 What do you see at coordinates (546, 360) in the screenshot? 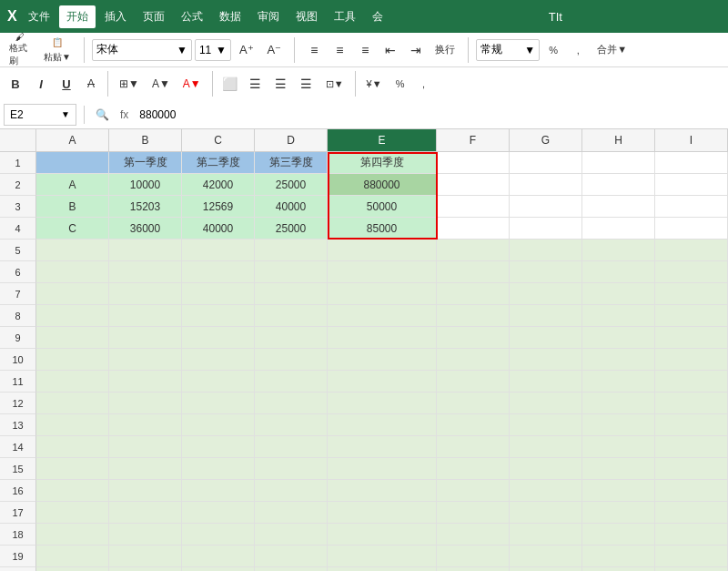
I see `cell-G10` at bounding box center [546, 360].